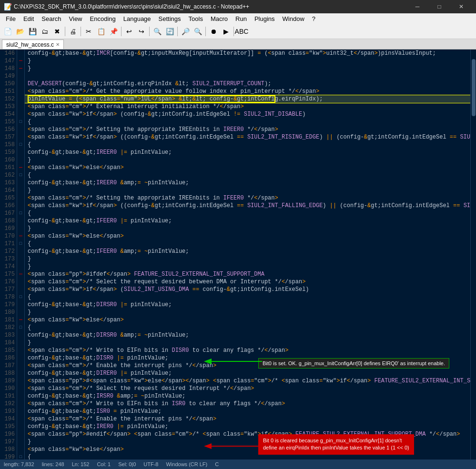 The height and width of the screenshot is (469, 476). I want to click on code-line-158: {, so click(248, 145).